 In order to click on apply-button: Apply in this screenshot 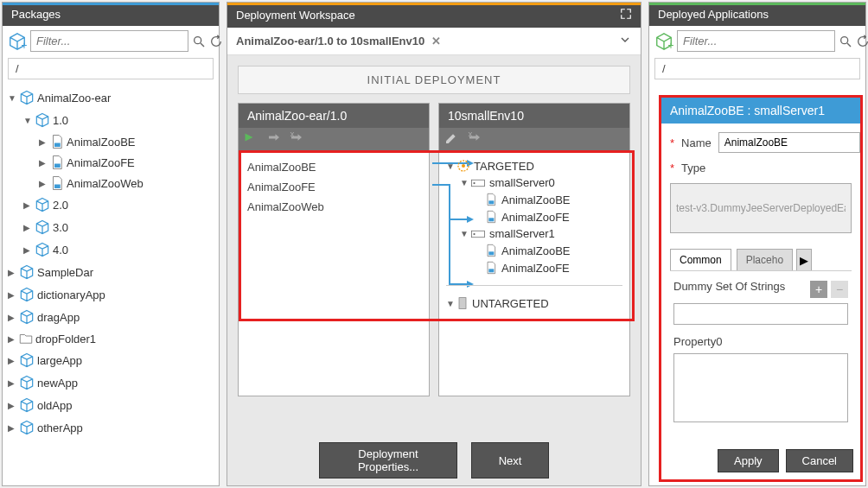, I will do `click(749, 461)`.